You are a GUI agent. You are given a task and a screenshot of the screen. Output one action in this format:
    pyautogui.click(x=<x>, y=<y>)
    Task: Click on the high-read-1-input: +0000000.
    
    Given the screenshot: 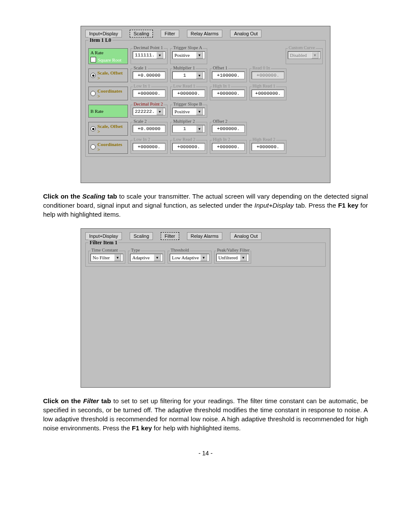 What is the action you would take?
    pyautogui.click(x=268, y=93)
    